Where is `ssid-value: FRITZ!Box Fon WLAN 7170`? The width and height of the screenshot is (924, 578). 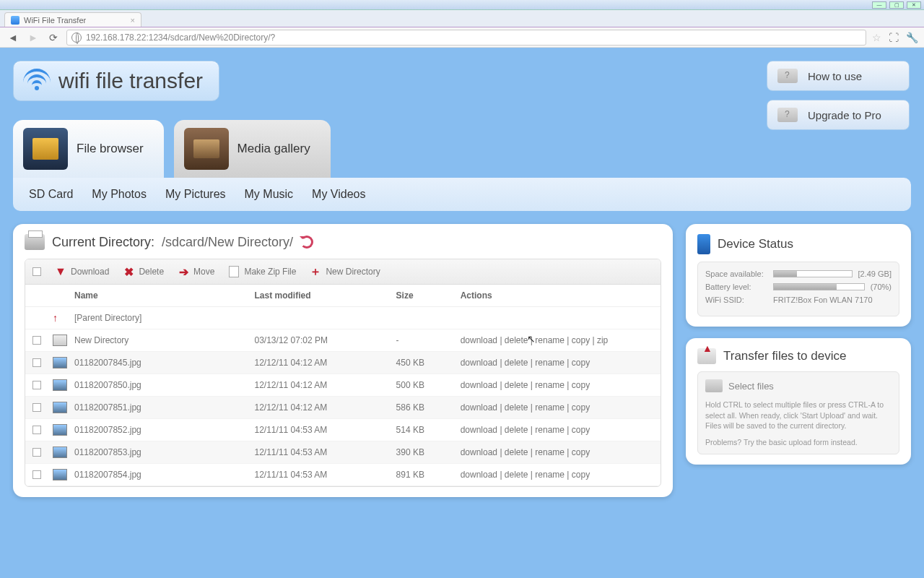 ssid-value: FRITZ!Box Fon WLAN 7170 is located at coordinates (832, 300).